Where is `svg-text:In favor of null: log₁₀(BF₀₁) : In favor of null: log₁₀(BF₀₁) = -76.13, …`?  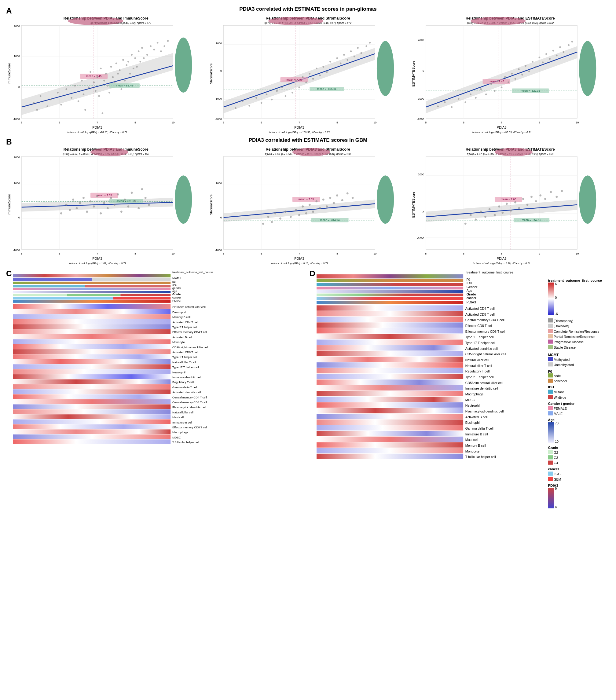 svg-text:In favor of null: log₁₀(BF₀₁) : In favor of null: log₁₀(BF₀₁) = -76.13, … is located at coordinates (97, 132).